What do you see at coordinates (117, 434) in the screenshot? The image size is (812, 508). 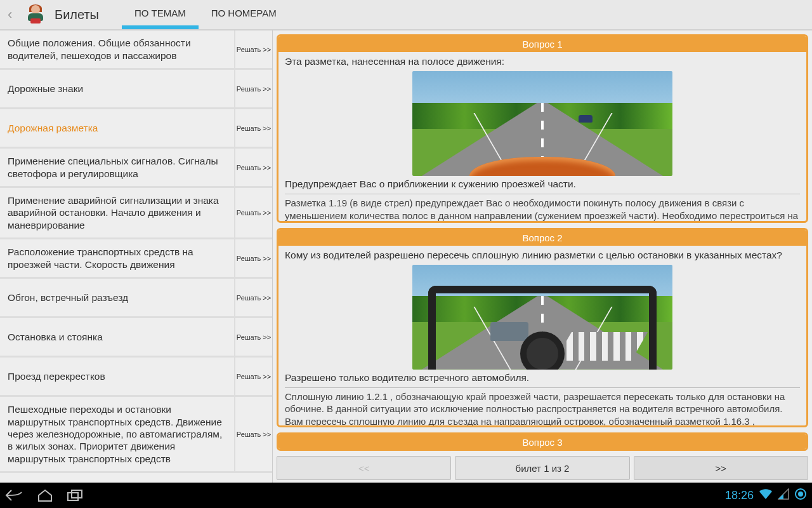 I see `topic-label: Пешеходные переходы и остановки маршрутн…` at bounding box center [117, 434].